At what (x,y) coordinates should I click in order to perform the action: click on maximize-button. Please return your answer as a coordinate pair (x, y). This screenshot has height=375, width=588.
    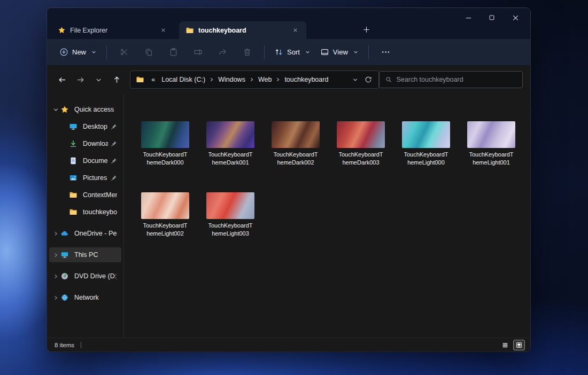
    Looking at the image, I should click on (492, 18).